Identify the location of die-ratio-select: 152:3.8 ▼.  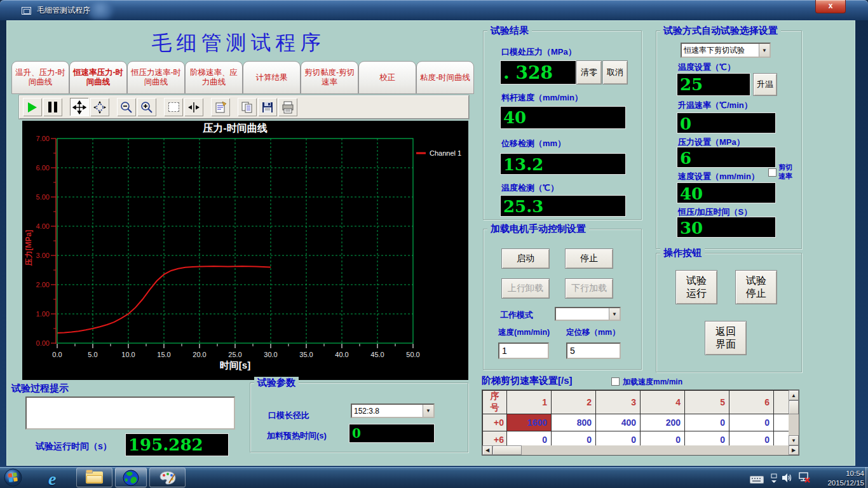
(393, 410).